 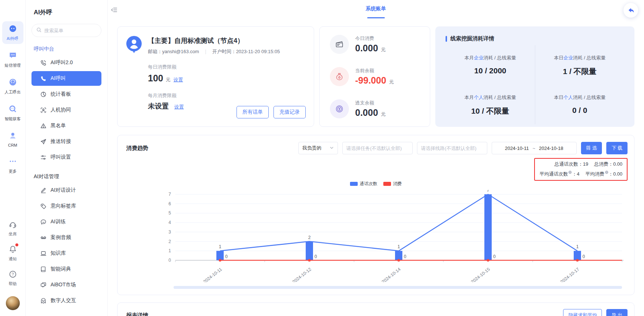 I want to click on monthly-limit-value: 未设置, so click(x=158, y=106).